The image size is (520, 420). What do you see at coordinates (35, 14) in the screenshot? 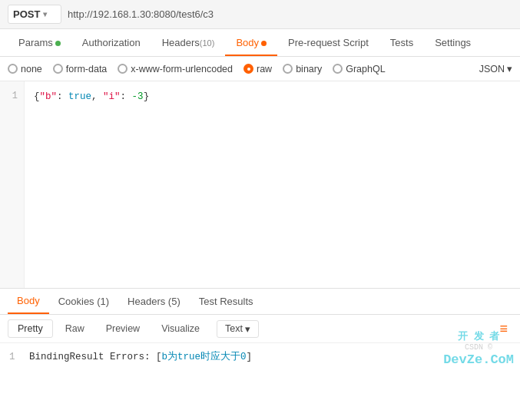
I see `method-select: POST ▾` at bounding box center [35, 14].